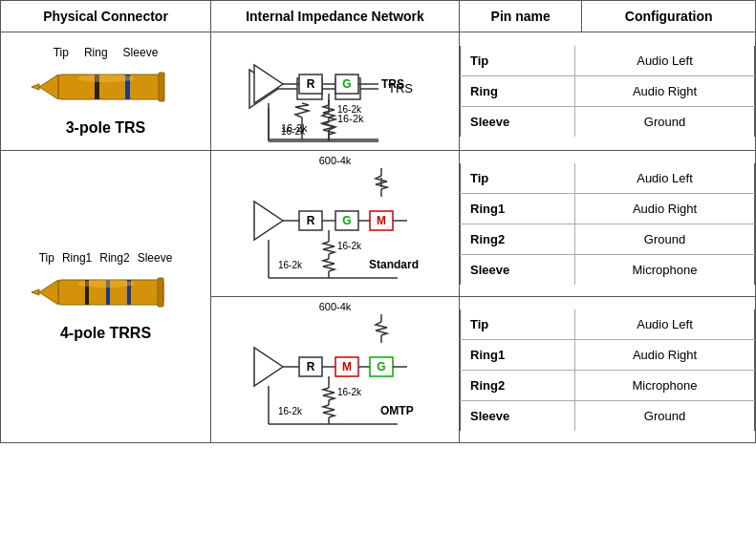 The height and width of the screenshot is (533, 756). Describe the element at coordinates (141, 53) in the screenshot. I see `sleeve-label: Sleeve` at that location.